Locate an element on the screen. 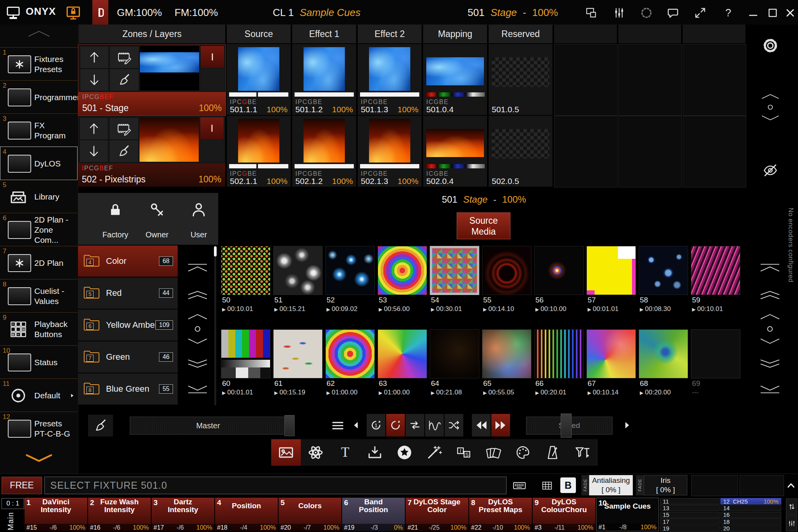  playback-button-18: 18 is located at coordinates (751, 521).